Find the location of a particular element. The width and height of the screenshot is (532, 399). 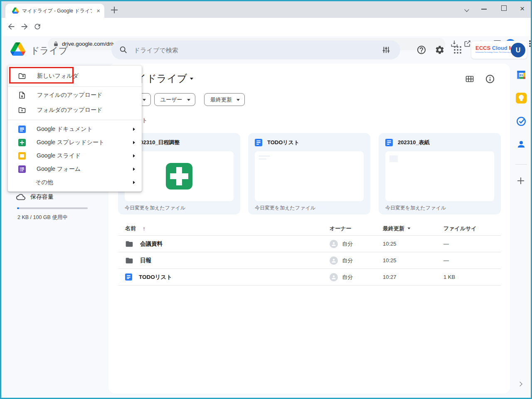

card-title: TODOリスト is located at coordinates (283, 143).